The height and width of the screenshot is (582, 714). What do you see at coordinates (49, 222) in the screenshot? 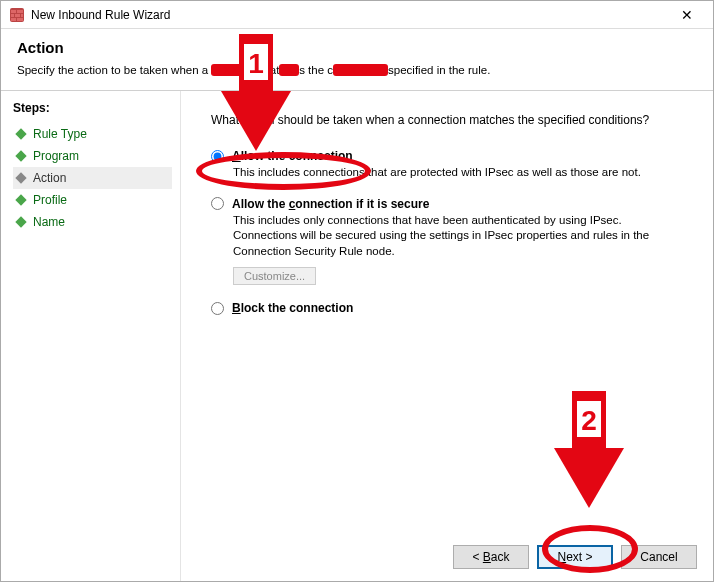
I see `step-label: Name` at bounding box center [49, 222].